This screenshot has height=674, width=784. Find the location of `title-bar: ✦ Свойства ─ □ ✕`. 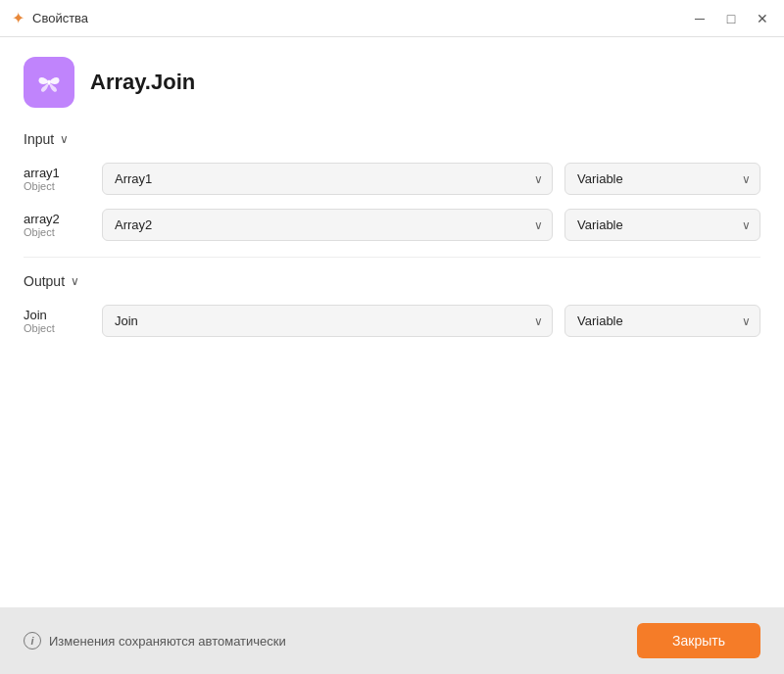

title-bar: ✦ Свойства ─ □ ✕ is located at coordinates (392, 19).